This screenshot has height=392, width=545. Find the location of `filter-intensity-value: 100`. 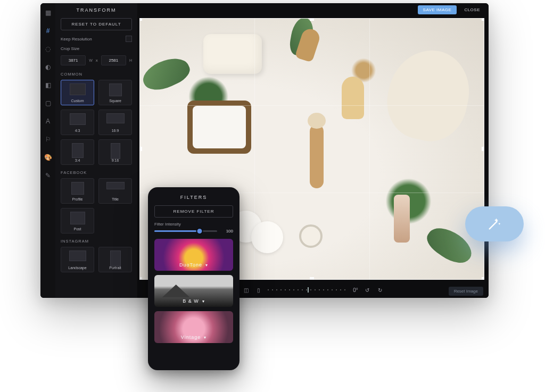

filter-intensity-value: 100 is located at coordinates (227, 231).